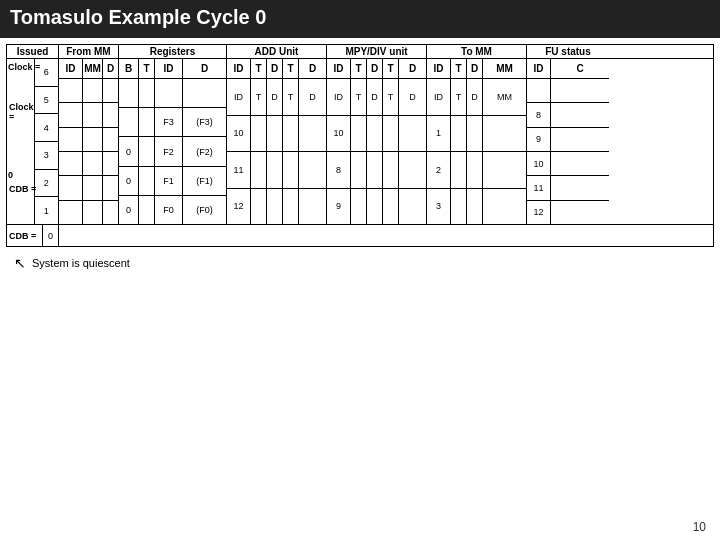 This screenshot has height=540, width=720. I want to click on registers-sub-header: B T ID D, so click(172, 69).